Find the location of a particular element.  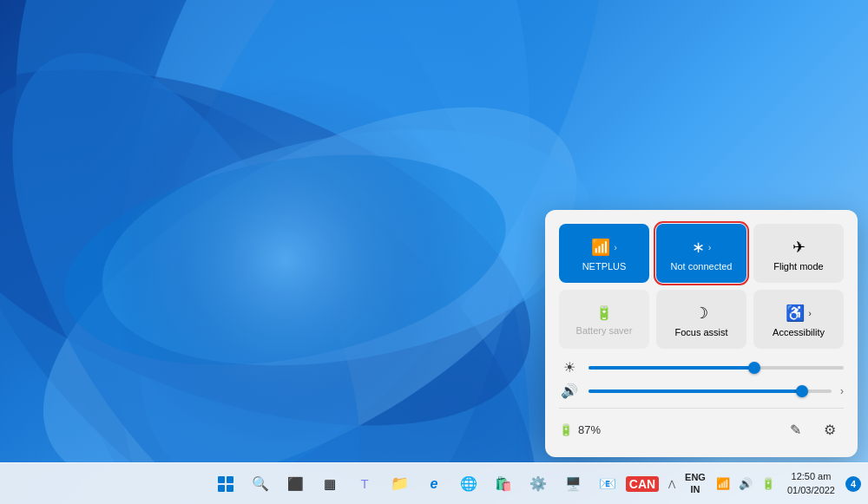

settings-button: ⚙ is located at coordinates (830, 429).